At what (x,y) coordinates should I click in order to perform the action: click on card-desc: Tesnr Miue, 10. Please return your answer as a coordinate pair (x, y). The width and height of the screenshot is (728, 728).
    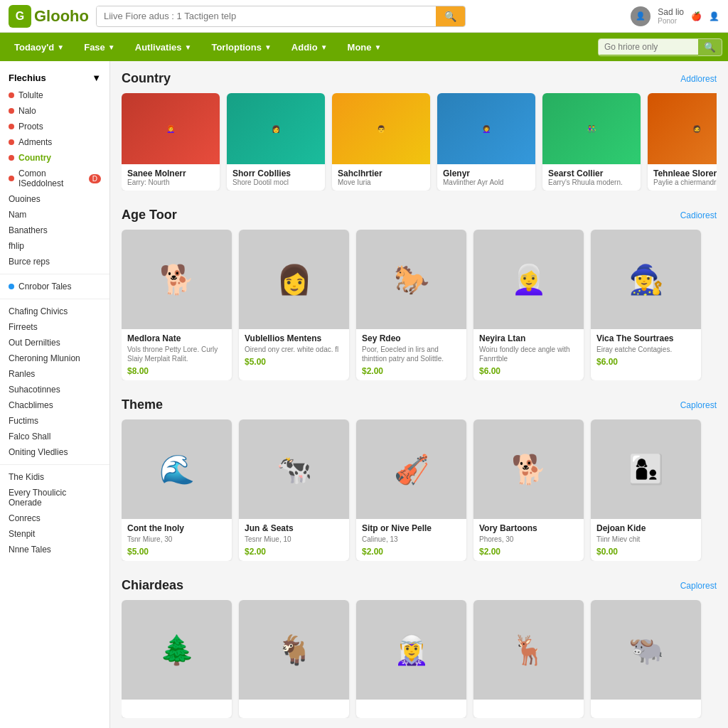
    Looking at the image, I should click on (294, 539).